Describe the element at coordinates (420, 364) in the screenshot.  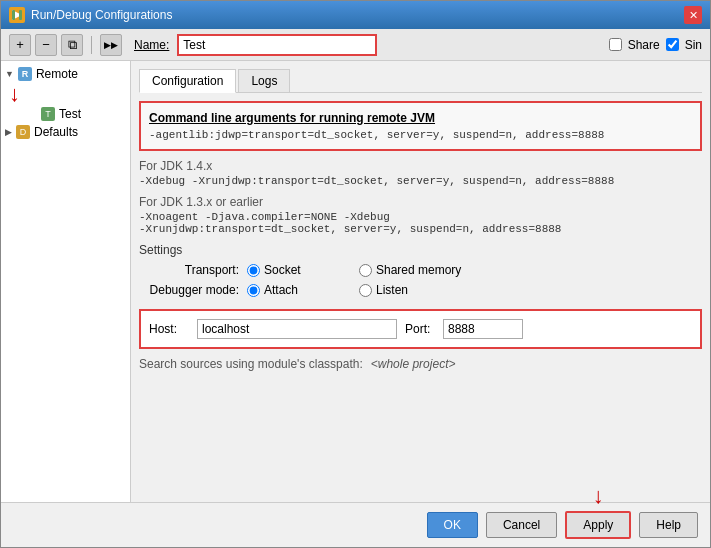
I see `search-sources-row: Search sources using module's classpath:…` at that location.